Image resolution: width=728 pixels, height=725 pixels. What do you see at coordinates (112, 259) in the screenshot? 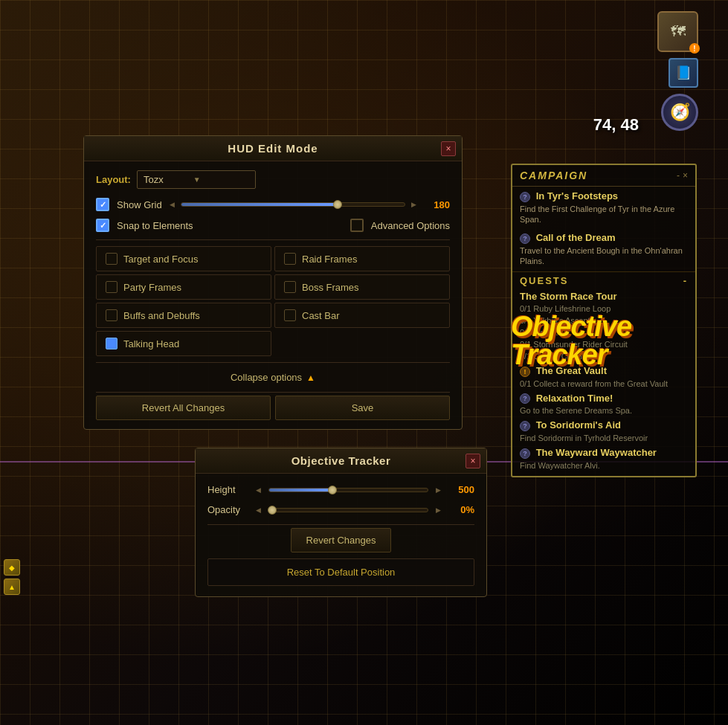
I see `module-target-checkbox` at bounding box center [112, 259].